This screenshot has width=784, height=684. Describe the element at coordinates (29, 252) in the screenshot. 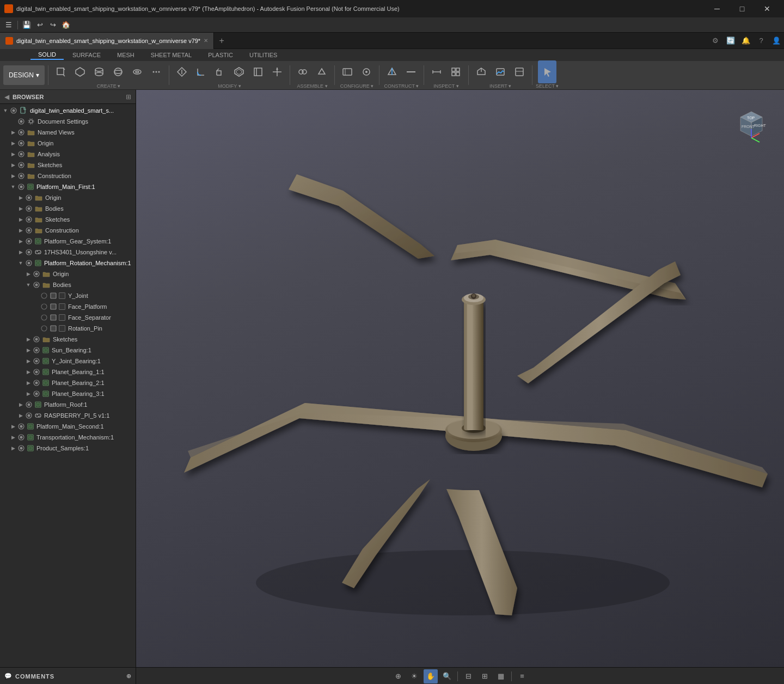

I see `tree-vis-17hs3401` at that location.